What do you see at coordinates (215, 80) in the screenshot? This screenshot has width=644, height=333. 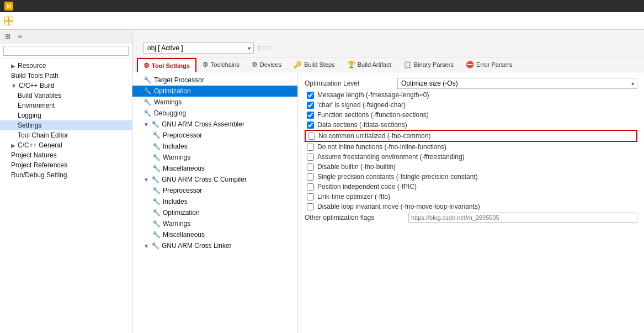 I see `tree-item: 🔧Target Processor` at bounding box center [215, 80].